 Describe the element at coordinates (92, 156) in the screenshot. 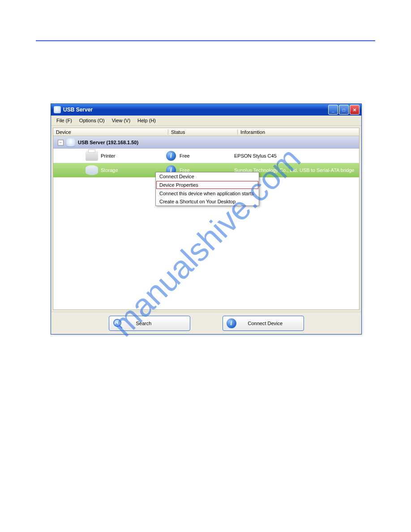

I see `printer-icon` at that location.